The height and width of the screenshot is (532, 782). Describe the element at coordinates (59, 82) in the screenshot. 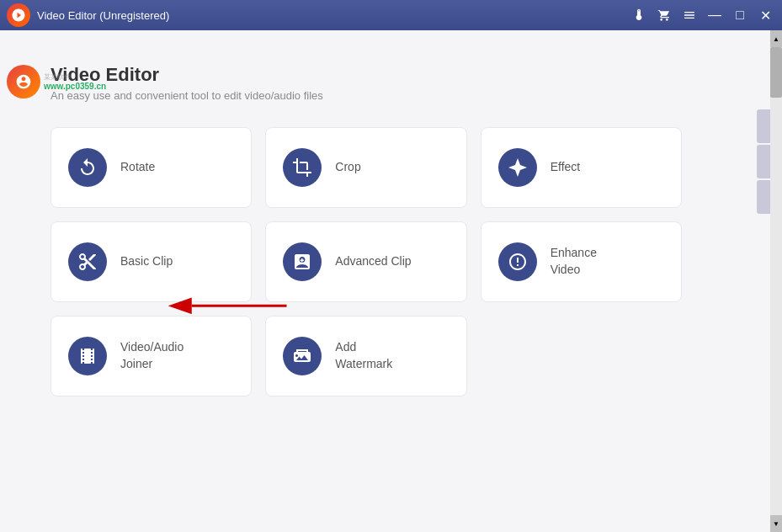

I see `watermark-area: 某某软件 www.pc0359.cn` at that location.